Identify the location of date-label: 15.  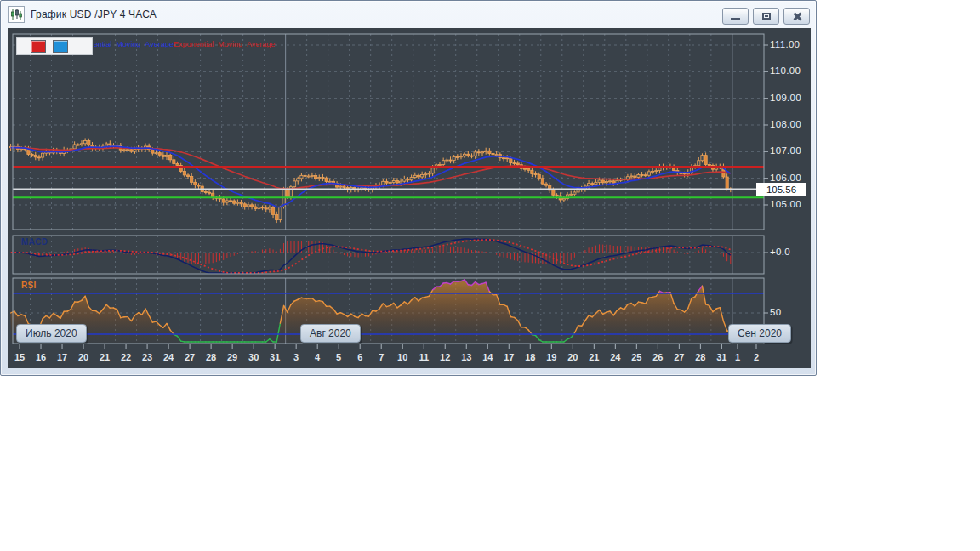
(20, 357).